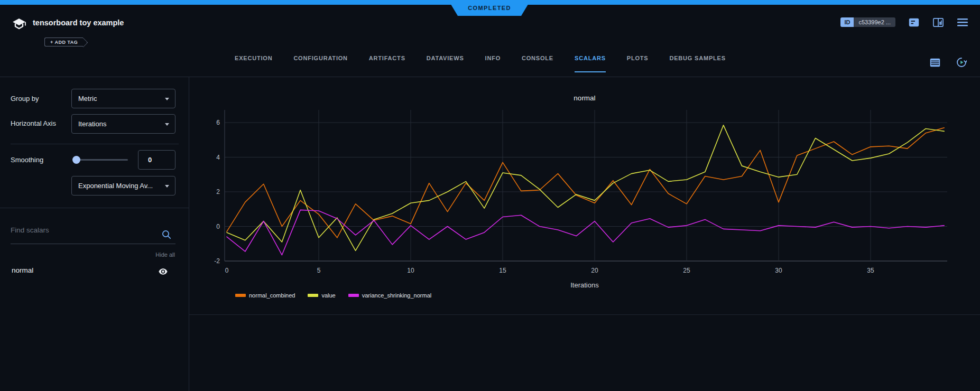  What do you see at coordinates (63, 42) in the screenshot?
I see `add-tag-button: + ADD TAG` at bounding box center [63, 42].